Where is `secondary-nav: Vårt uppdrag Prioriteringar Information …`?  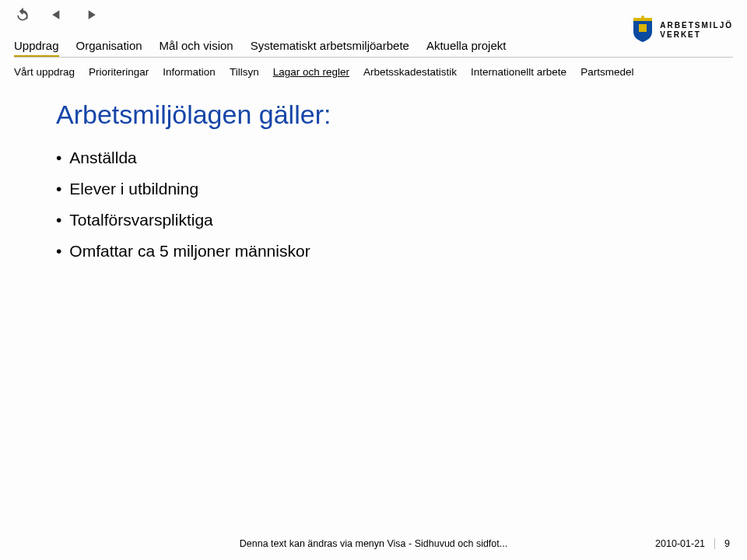
secondary-nav: Vårt uppdrag Prioriteringar Information … is located at coordinates (374, 72).